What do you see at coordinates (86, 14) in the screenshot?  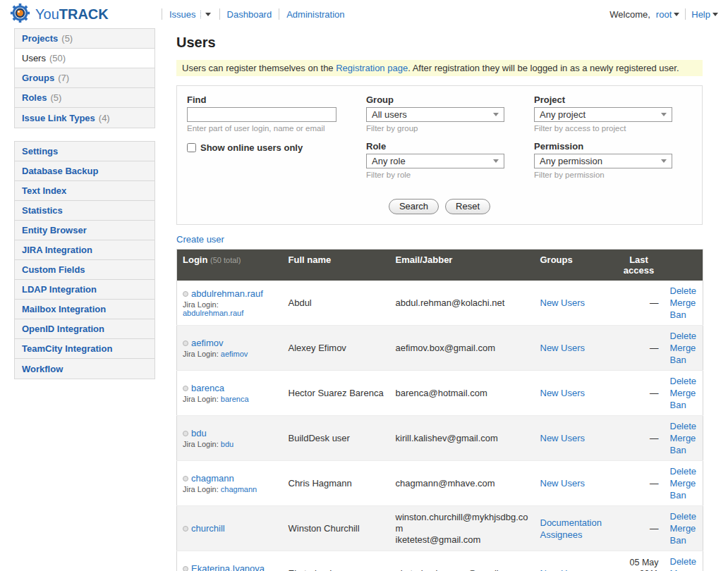 I see `youtrack-logo: YouTRACK` at bounding box center [86, 14].